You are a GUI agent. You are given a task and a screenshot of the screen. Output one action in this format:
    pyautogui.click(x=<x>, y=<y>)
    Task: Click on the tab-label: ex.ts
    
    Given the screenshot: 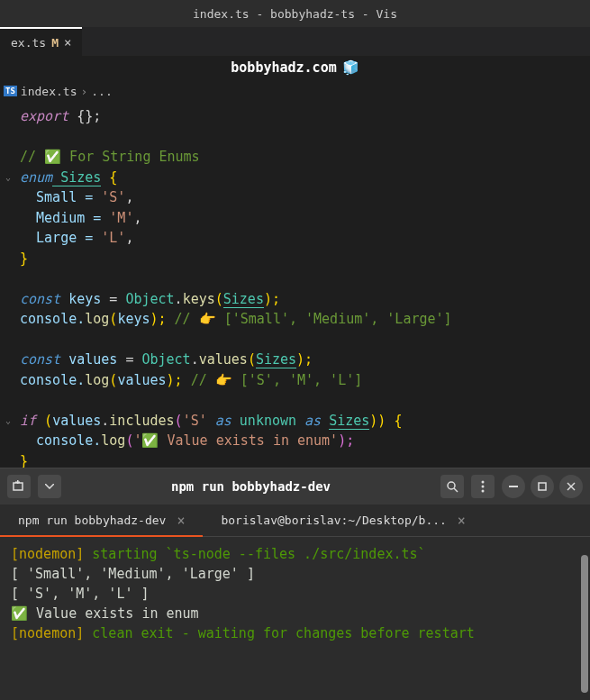 What is the action you would take?
    pyautogui.click(x=29, y=43)
    